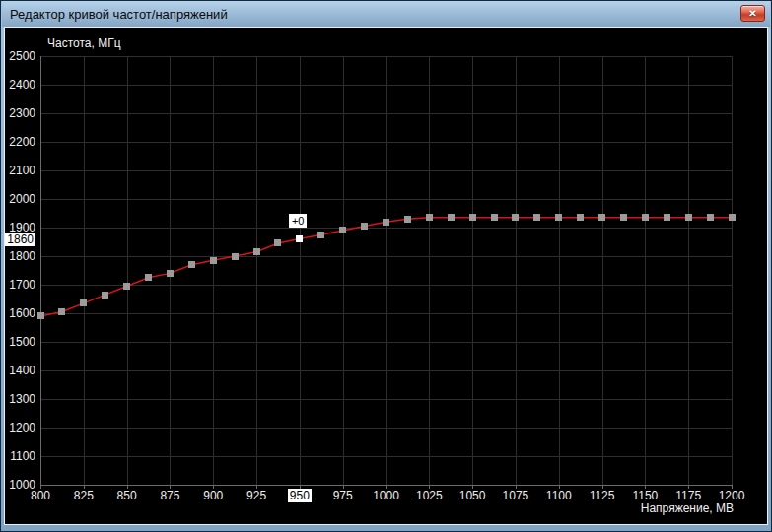  What do you see at coordinates (114, 14) in the screenshot?
I see `window-title: Редактор кривой частот/напряжений` at bounding box center [114, 14].